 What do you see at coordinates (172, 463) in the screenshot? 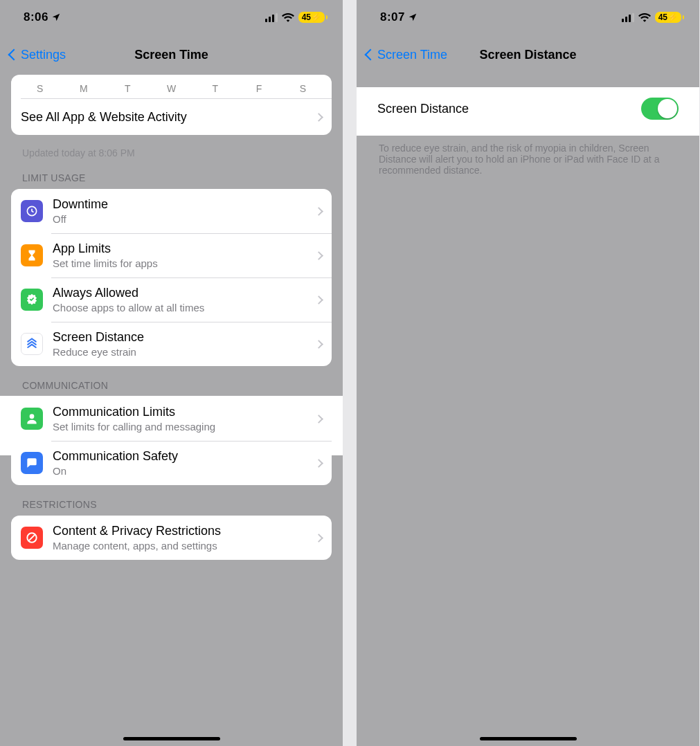
I see `communication-safety-row: Communication Safety On` at bounding box center [172, 463].